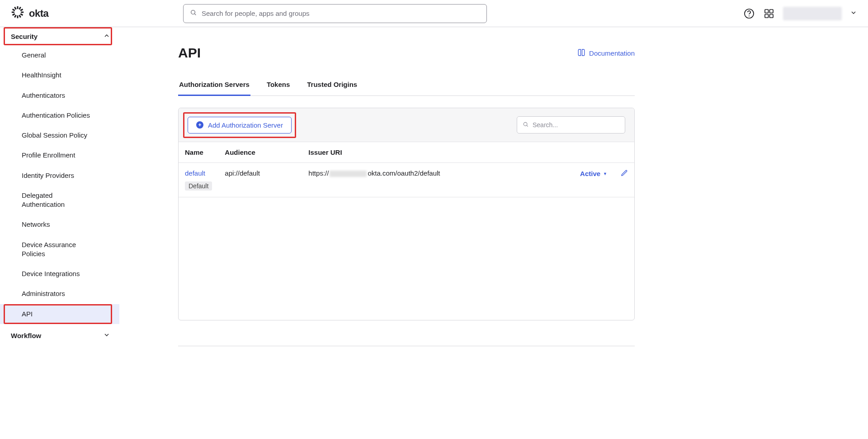 The width and height of the screenshot is (868, 439). Describe the element at coordinates (60, 274) in the screenshot. I see `sidebar-item-dev-integrations: Device Integrations` at that location.